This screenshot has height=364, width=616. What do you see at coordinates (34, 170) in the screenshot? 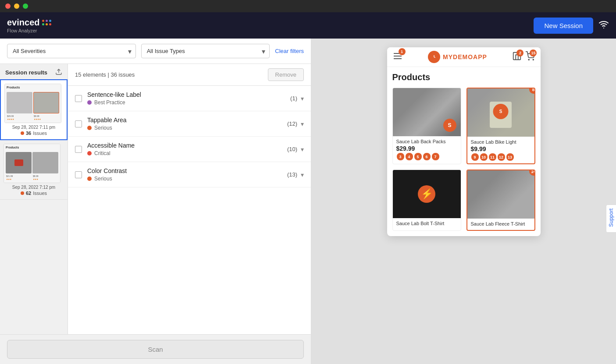
I see `session-item-2: Products $21.99 ★★★ $8.99 ★★★` at bounding box center [34, 170].